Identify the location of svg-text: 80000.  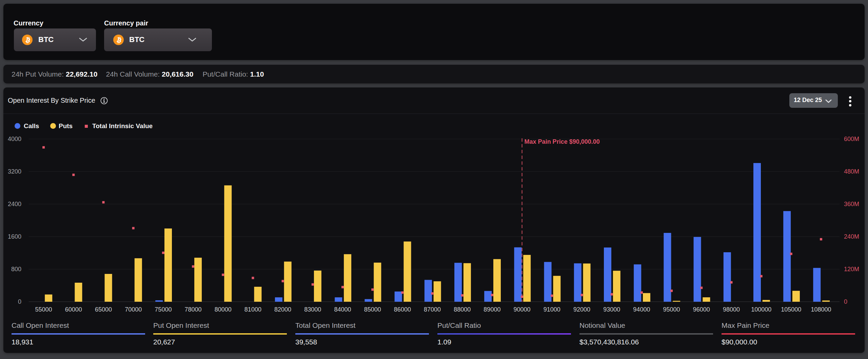
(223, 310).